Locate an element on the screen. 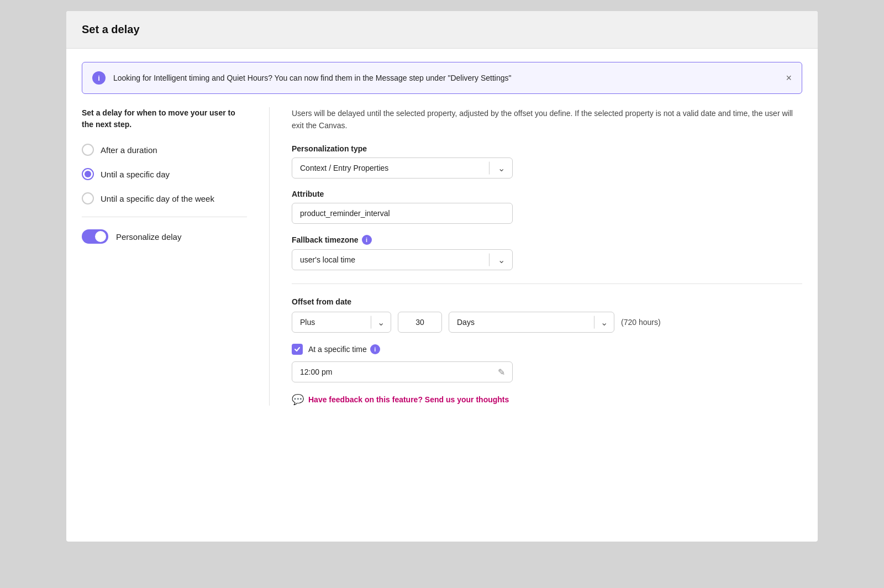 The image size is (884, 588). fallback-timezone-select: user's local time Company Time Zone UTC is located at coordinates (402, 260).